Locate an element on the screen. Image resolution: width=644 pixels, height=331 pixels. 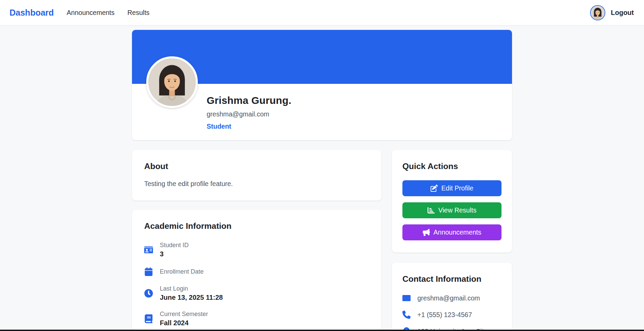
academic-row-last-login: Last Login June 13, 2025 11:28 is located at coordinates (257, 293).